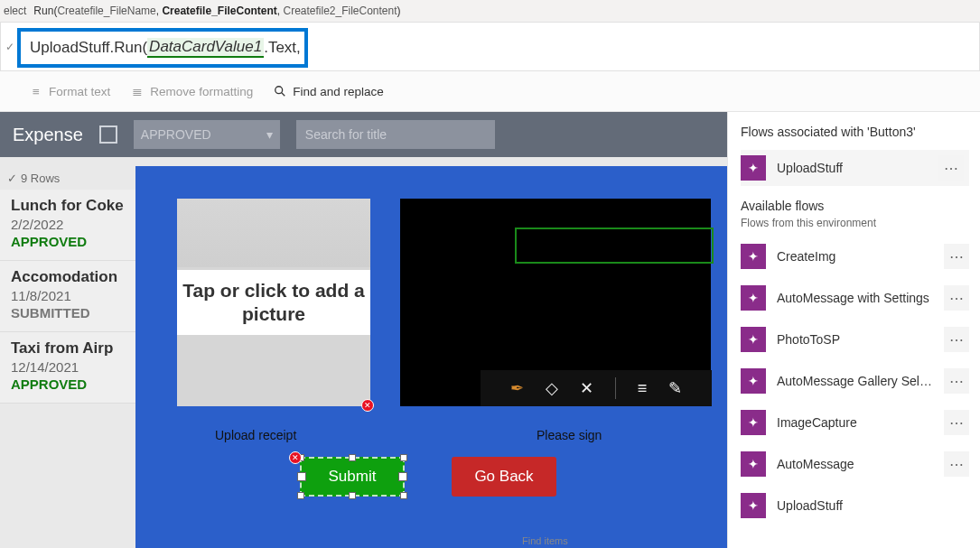  What do you see at coordinates (217, 11) in the screenshot?
I see `run-signature: Run(Createfile_FileName, Createfile_File…` at bounding box center [217, 11].